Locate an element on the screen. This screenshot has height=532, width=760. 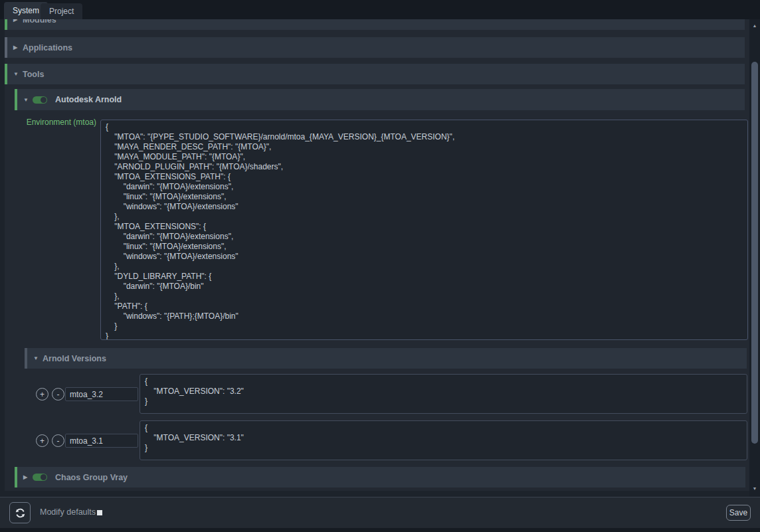
refresh-icon is located at coordinates (20, 513).